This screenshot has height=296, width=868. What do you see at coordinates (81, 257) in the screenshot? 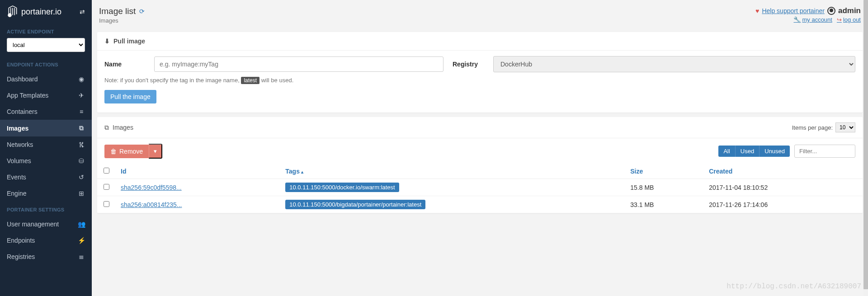
I see `stack-icon: ≣` at bounding box center [81, 257].